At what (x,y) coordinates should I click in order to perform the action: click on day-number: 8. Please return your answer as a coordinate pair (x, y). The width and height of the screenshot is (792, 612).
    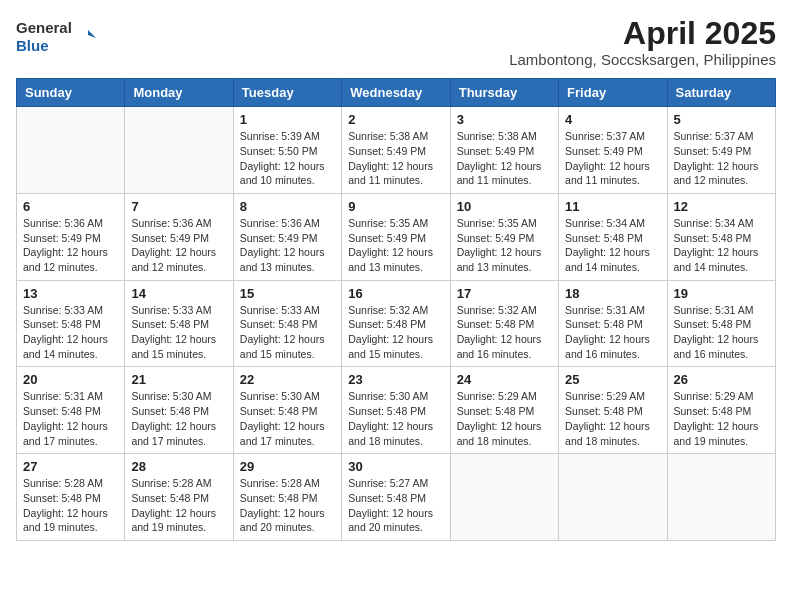
    Looking at the image, I should click on (288, 206).